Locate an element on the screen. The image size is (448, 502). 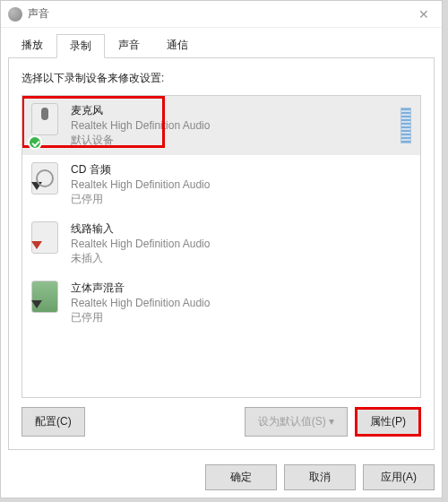
device-name: CD 音频 is located at coordinates (241, 170).